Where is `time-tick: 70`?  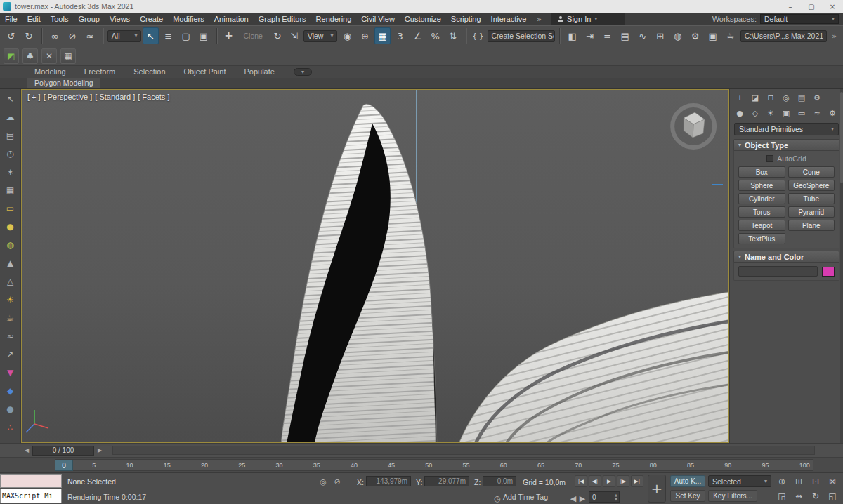 time-tick: 70 is located at coordinates (578, 465).